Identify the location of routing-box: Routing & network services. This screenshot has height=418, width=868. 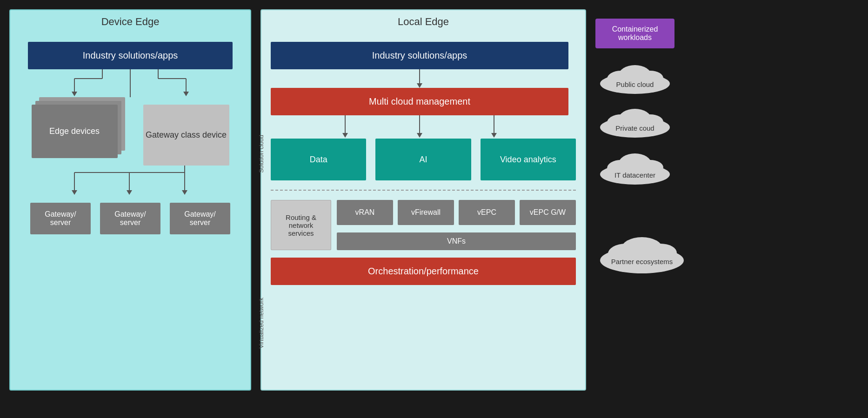
(301, 225).